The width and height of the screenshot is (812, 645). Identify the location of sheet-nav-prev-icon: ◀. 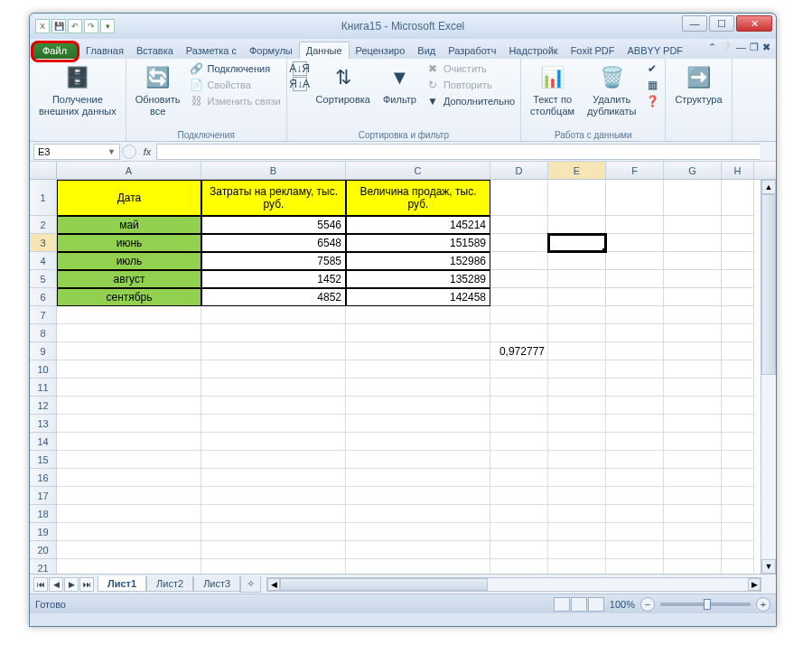
(56, 584).